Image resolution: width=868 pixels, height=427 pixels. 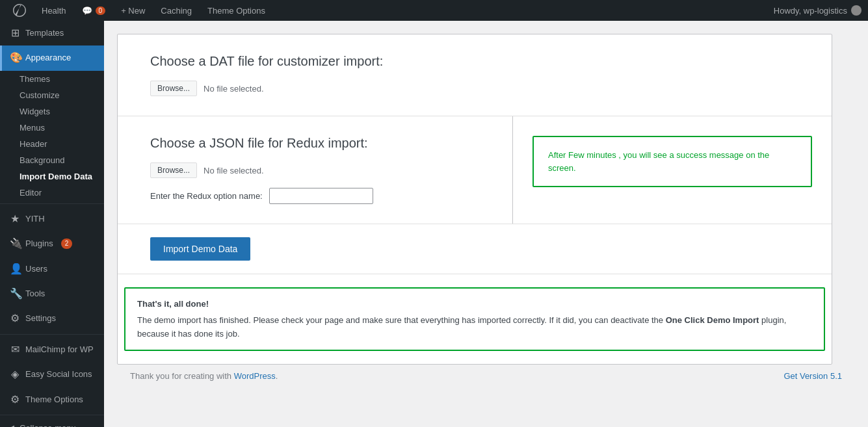 What do you see at coordinates (20, 10) in the screenshot?
I see `wp-logo-menu` at bounding box center [20, 10].